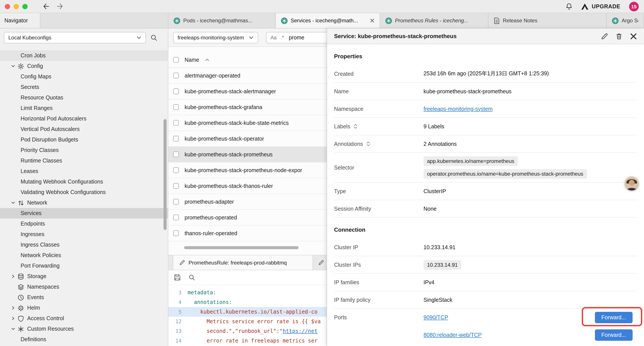  Describe the element at coordinates (84, 56) in the screenshot. I see `sidebar-item-cron-jobs: Cron Jobs` at that location.